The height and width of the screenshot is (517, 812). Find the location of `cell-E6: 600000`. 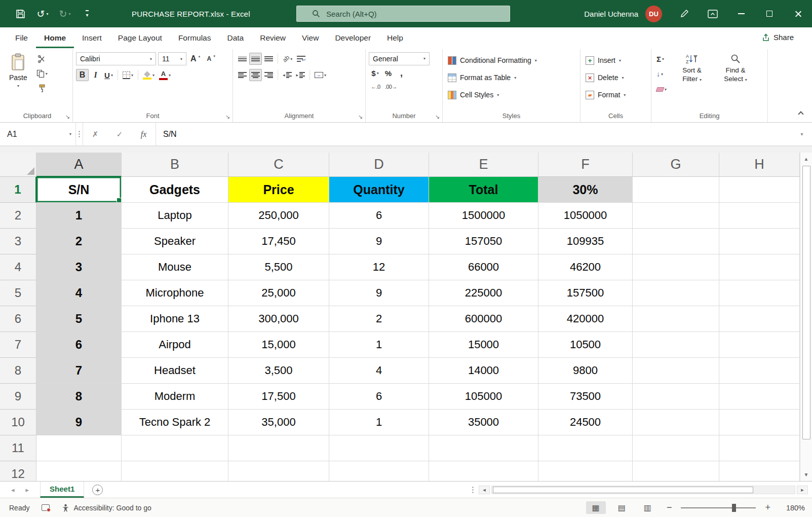

cell-E6: 600000 is located at coordinates (484, 319).